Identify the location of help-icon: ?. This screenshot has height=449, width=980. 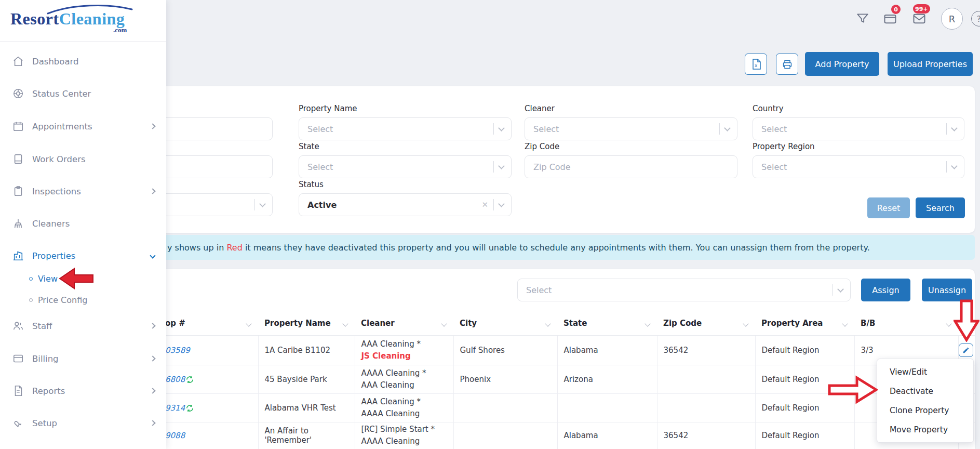
(975, 19).